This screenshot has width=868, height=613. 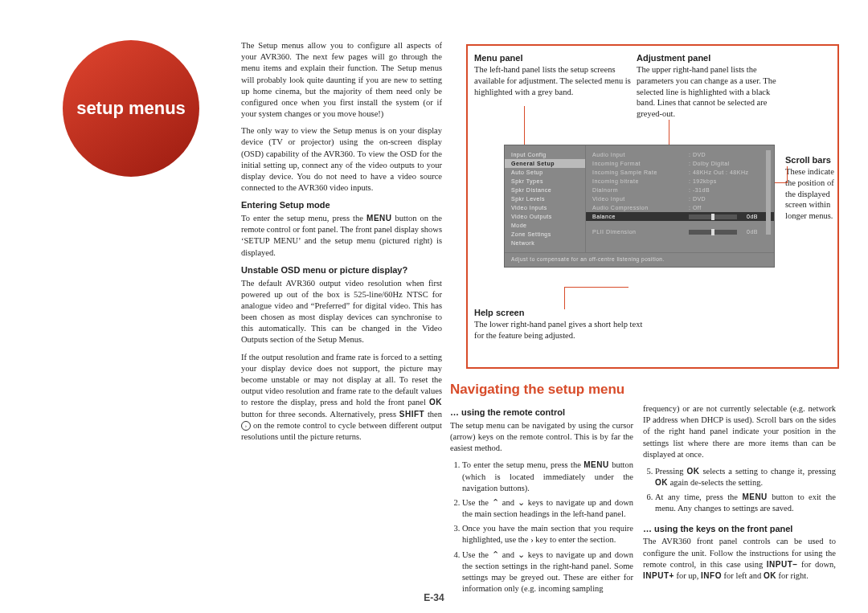 What do you see at coordinates (739, 529) in the screenshot?
I see `heading-front-panel: … using the keys on the front panel` at bounding box center [739, 529].